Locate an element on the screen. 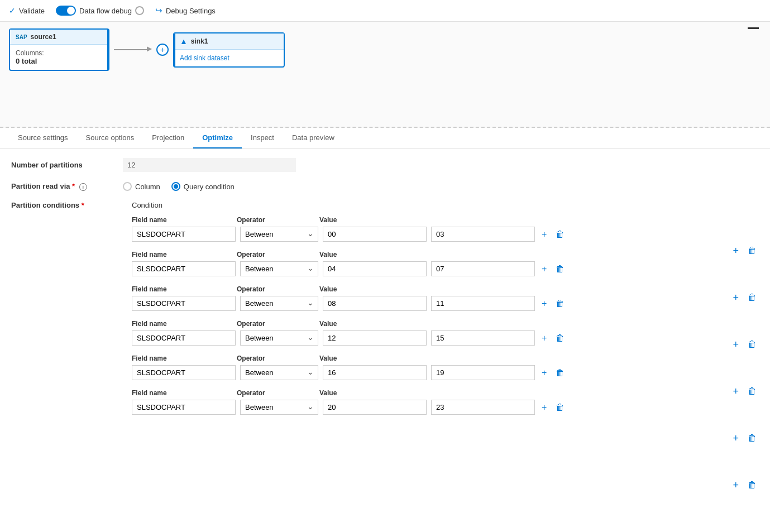  delete-row-btn-6: 🗑 is located at coordinates (560, 408).